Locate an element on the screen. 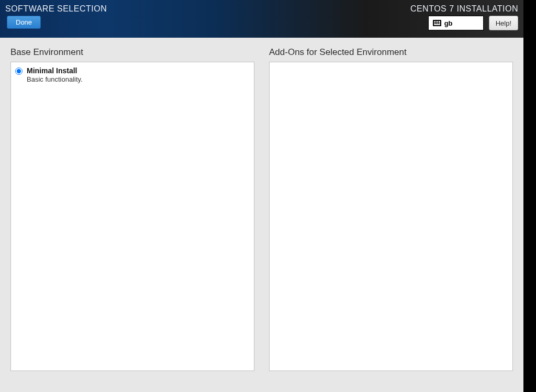  keyboard-icon is located at coordinates (437, 23).